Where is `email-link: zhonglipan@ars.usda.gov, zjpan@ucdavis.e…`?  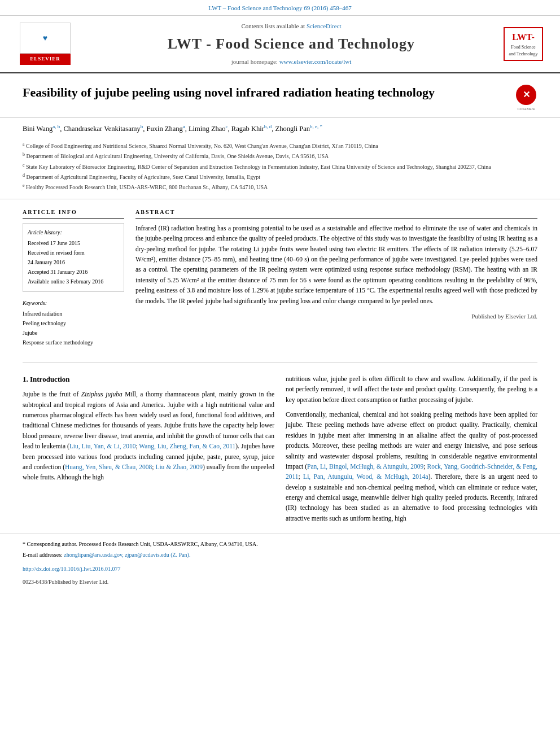 email-link: zhonglipan@ars.usda.gov, zjpan@ucdavis.e… is located at coordinates (127, 554).